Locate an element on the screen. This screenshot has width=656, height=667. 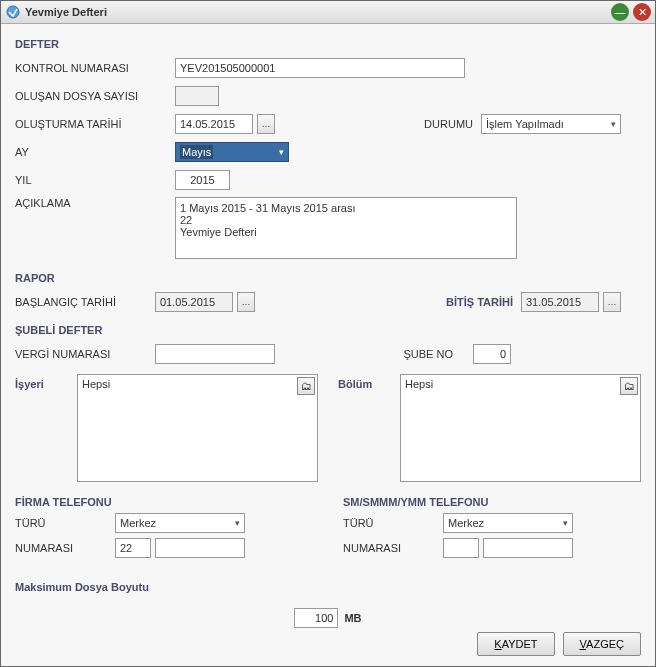
section-firma-telefonu: FİRMA TELEFONU is located at coordinates (164, 502).